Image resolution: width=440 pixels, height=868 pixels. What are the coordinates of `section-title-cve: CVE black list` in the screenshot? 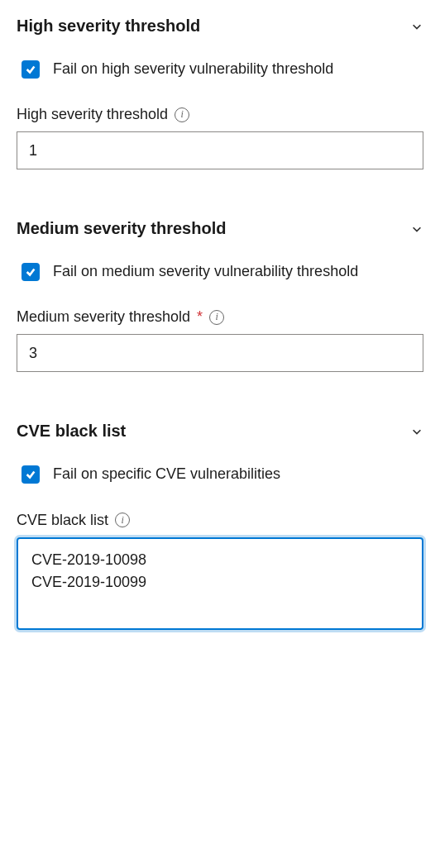 It's located at (71, 432).